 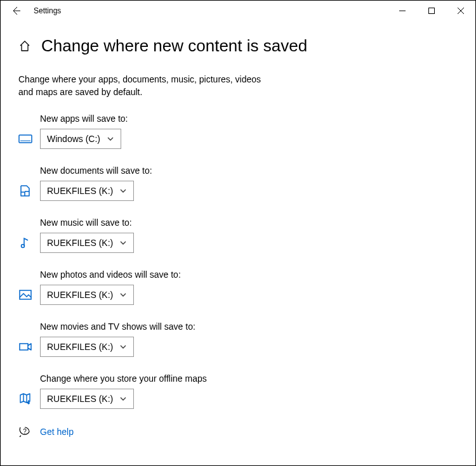 What do you see at coordinates (238, 46) in the screenshot?
I see `page-header: Change where new content is saved` at bounding box center [238, 46].